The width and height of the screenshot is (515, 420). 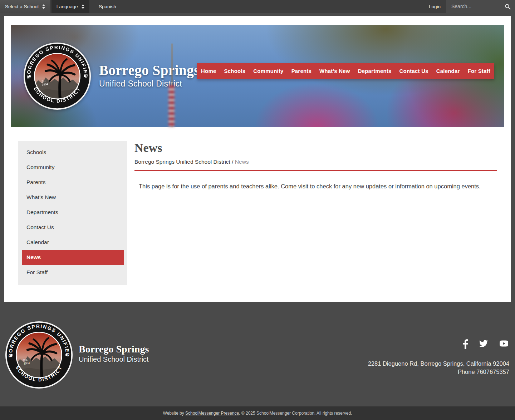 I want to click on language-arrows-icon, so click(x=83, y=6).